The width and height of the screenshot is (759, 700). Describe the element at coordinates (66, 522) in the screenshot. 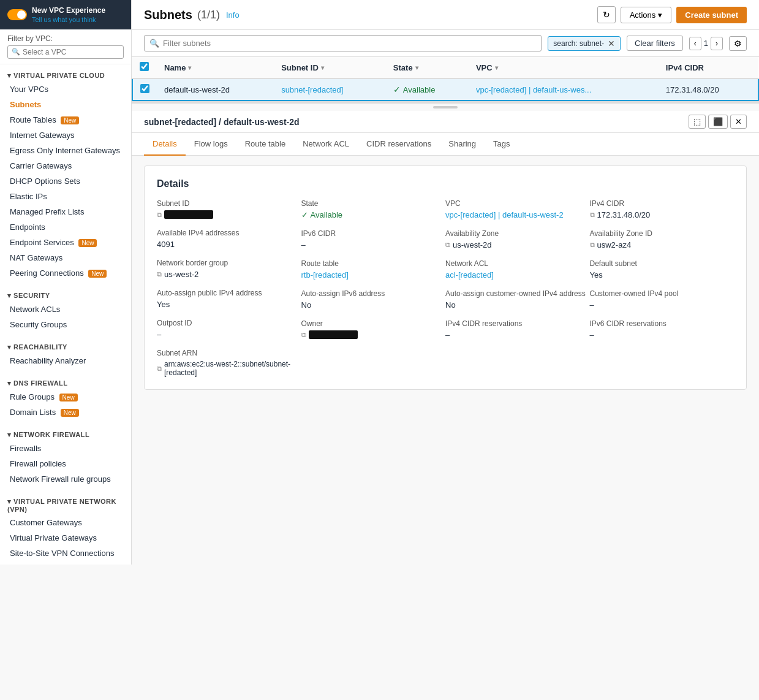

I see `sidebar-item-customer-gateways: Customer Gateways` at that location.